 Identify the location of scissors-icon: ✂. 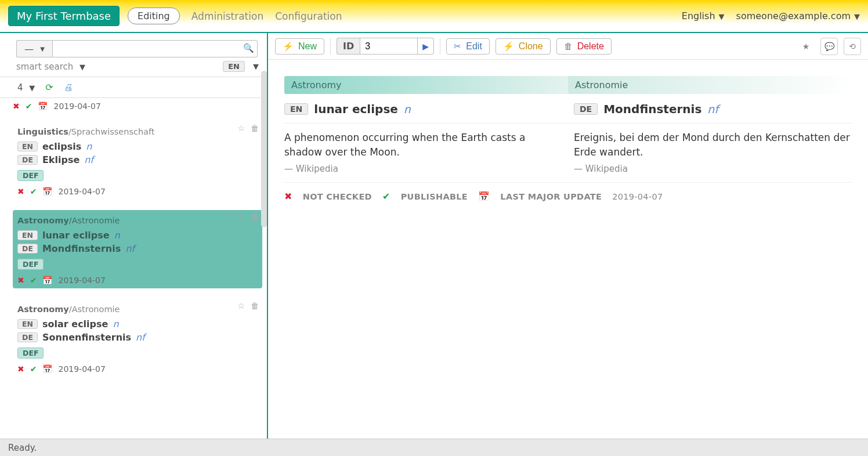
(457, 46).